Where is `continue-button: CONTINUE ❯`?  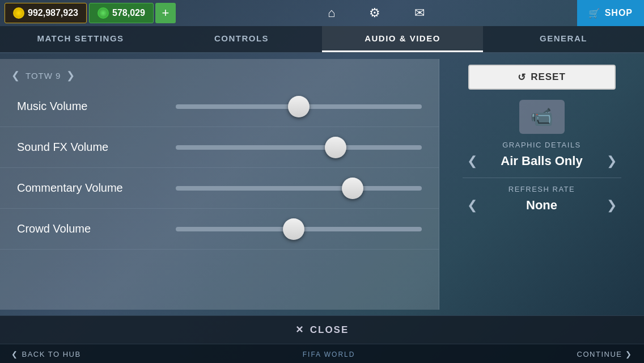
continue-button: CONTINUE ❯ is located at coordinates (605, 354).